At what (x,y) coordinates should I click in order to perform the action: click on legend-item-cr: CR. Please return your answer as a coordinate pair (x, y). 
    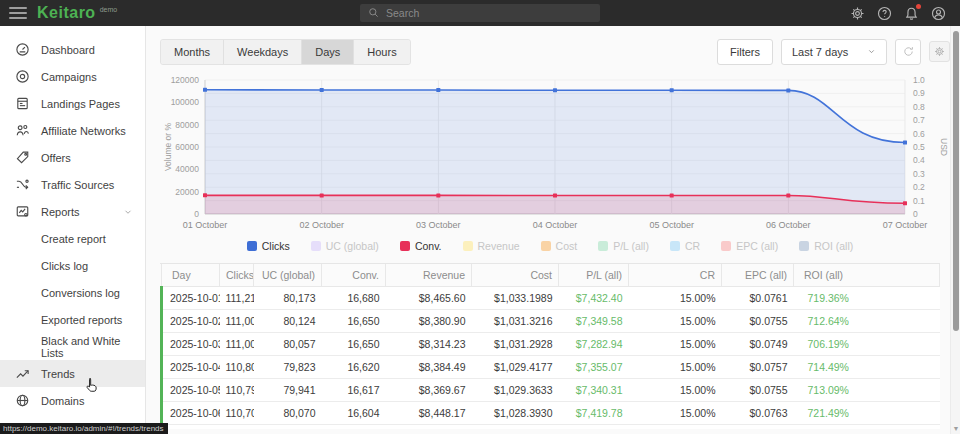
    Looking at the image, I should click on (685, 246).